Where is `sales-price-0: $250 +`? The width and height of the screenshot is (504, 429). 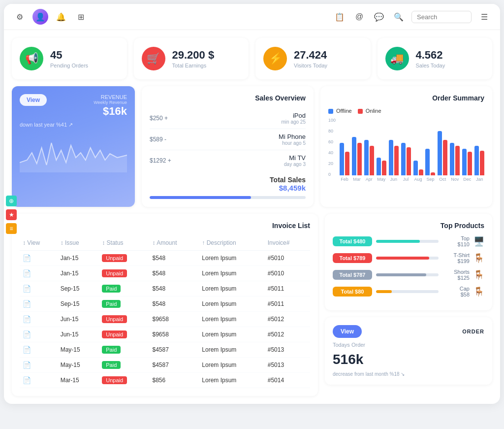 sales-price-0: $250 + is located at coordinates (158, 118).